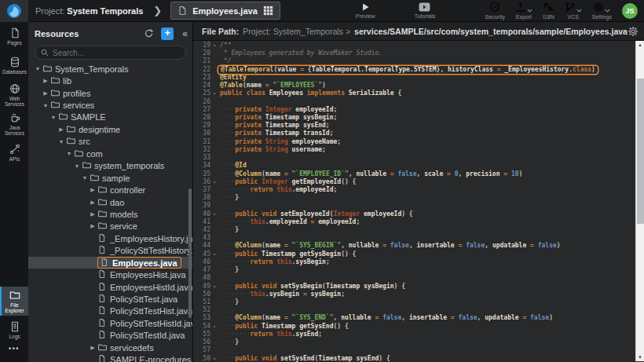 The width and height of the screenshot is (644, 362). Describe the element at coordinates (573, 11) in the screenshot. I see `topbar-vcs-button: VCS` at that location.